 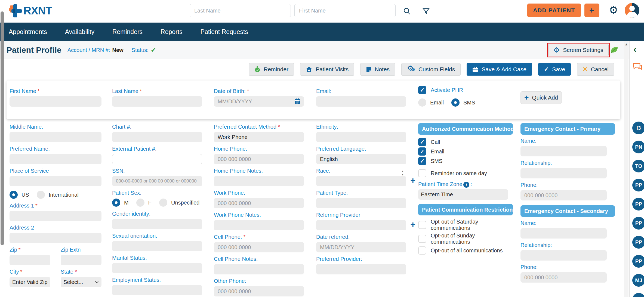 I want to click on custom-fields-button: ⚙ ⚙ Custom Fields, so click(x=431, y=69).